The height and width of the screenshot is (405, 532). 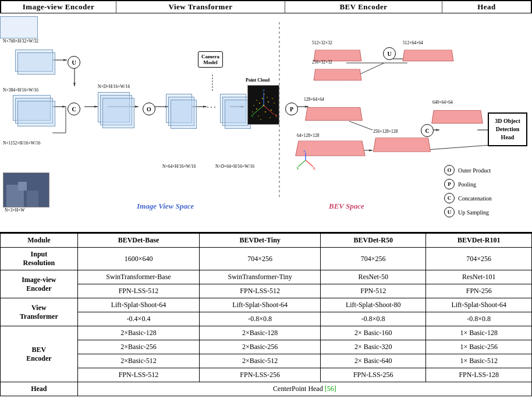 What do you see at coordinates (385, 132) in the screenshot?
I see `label-256-128-128: 256×128×128` at bounding box center [385, 132].